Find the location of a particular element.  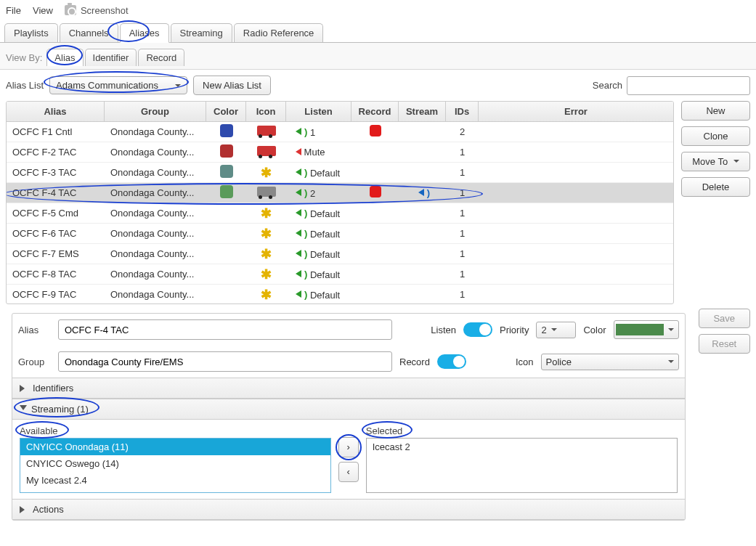

accordion-identifiers-label: Identifiers is located at coordinates (53, 388).